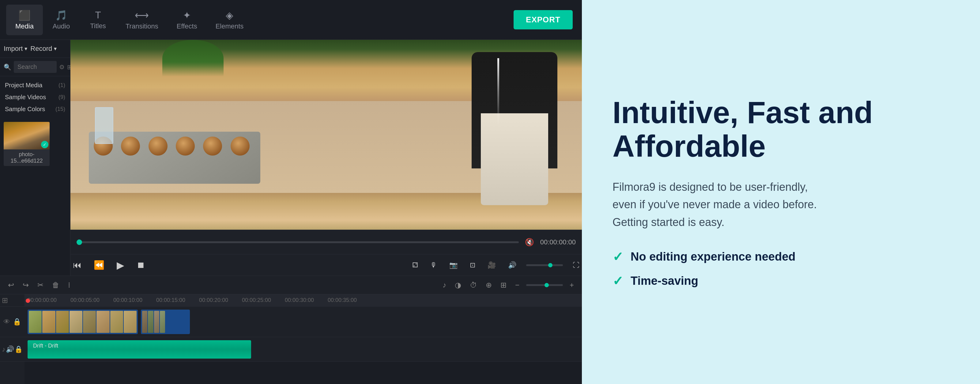 This screenshot has height=384, width=980. I want to click on camera-button: 🎥, so click(492, 265).